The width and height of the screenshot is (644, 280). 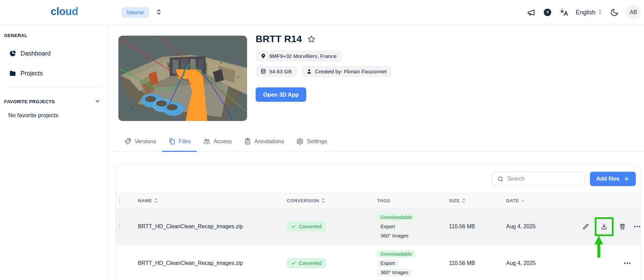 What do you see at coordinates (478, 201) in the screenshot?
I see `column-size: SIZE` at bounding box center [478, 201].